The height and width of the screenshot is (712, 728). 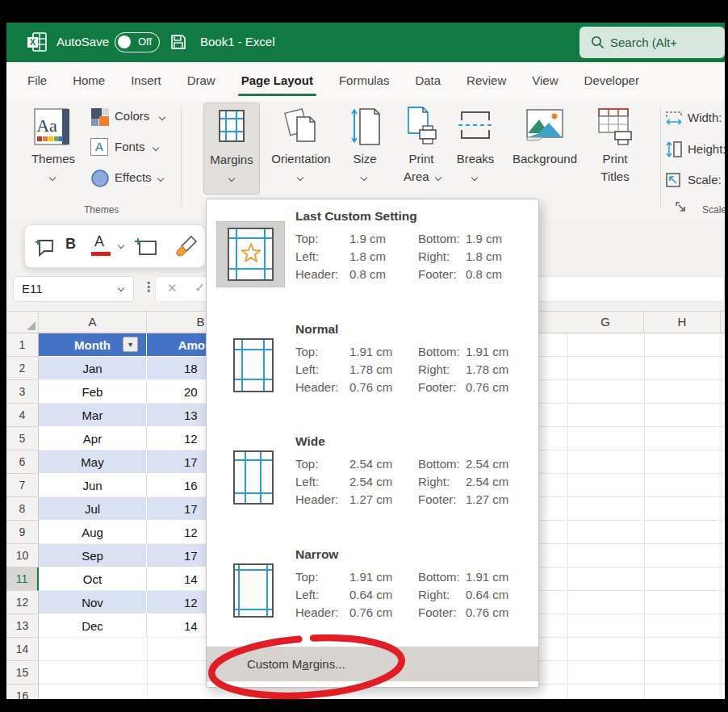 What do you see at coordinates (37, 42) in the screenshot?
I see `excel-logo-icon: X` at bounding box center [37, 42].